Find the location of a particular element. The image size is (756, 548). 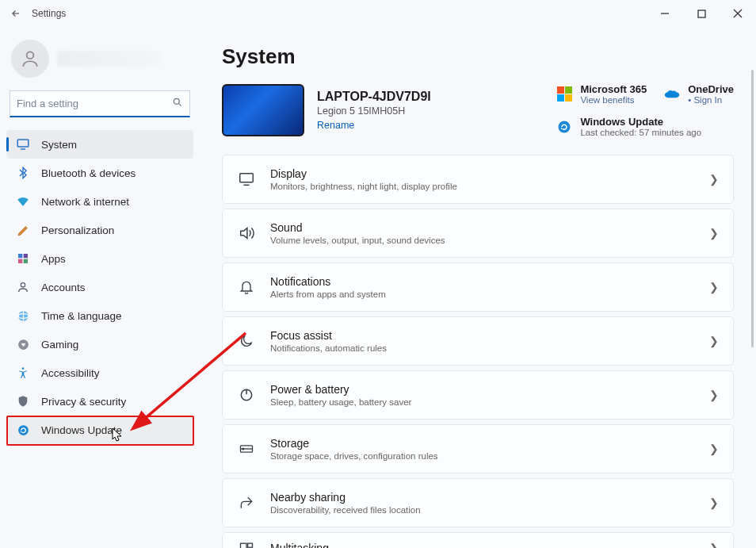

sidebar-item-accounts: Accounts is located at coordinates (100, 287).